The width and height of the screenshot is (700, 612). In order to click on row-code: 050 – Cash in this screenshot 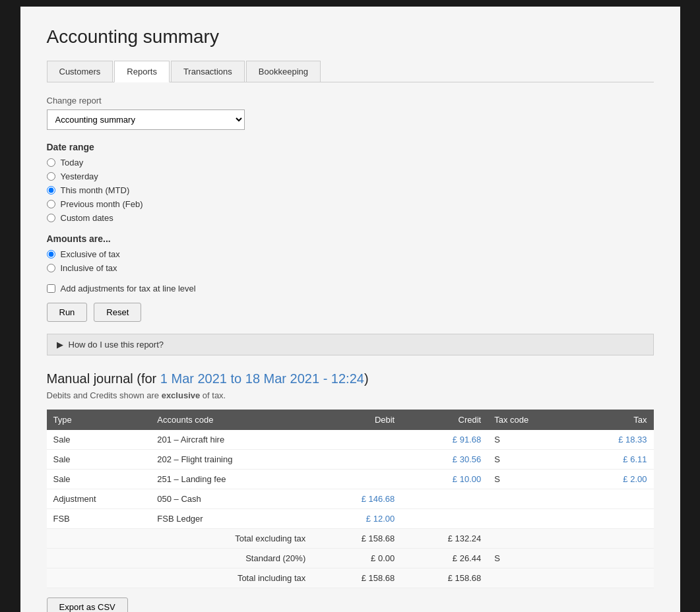, I will do `click(232, 499)`.